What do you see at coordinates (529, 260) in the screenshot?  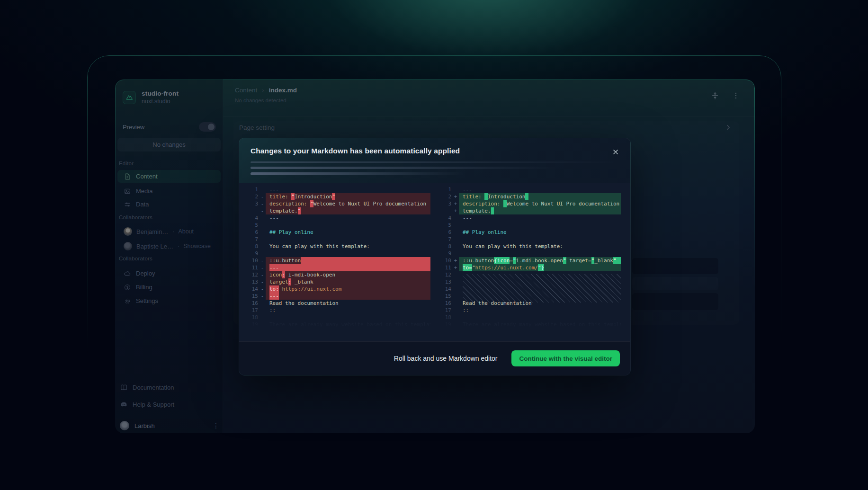 I see `diff-row: 10+::u-button{icon="i-mdi-book-open" tar…` at bounding box center [529, 260].